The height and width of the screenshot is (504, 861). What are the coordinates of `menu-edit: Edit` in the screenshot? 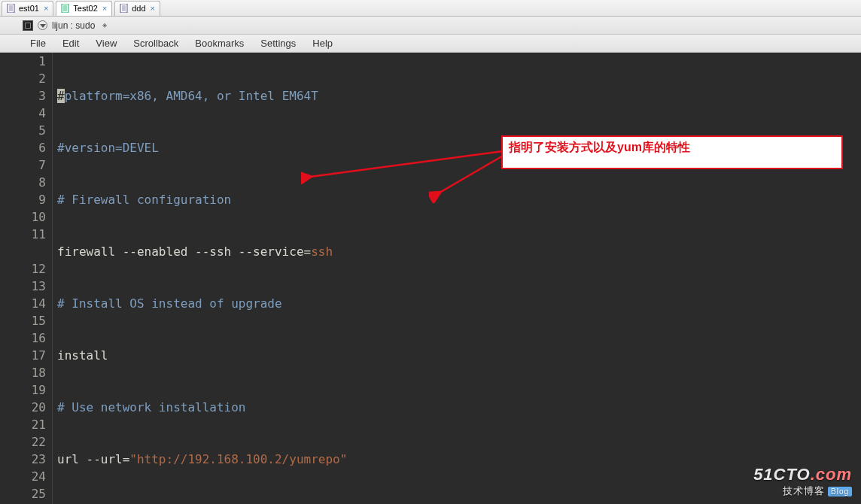 It's located at (71, 44).